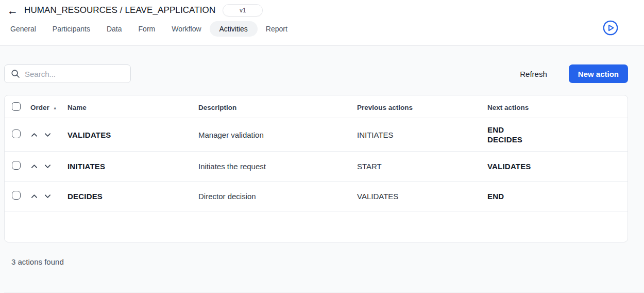  Describe the element at coordinates (67, 74) in the screenshot. I see `search-box` at that location.